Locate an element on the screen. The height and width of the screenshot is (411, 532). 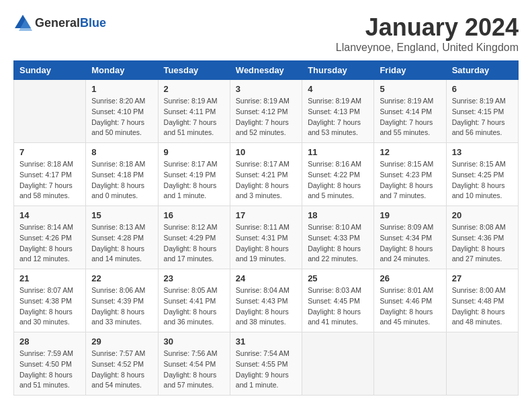
title-area: January 2024 Llanveynoe, England, United… is located at coordinates (427, 34).